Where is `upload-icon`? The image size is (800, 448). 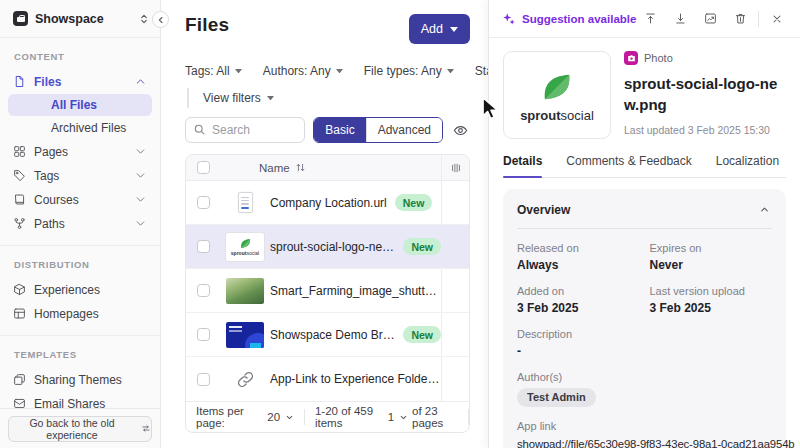
upload-icon is located at coordinates (650, 18).